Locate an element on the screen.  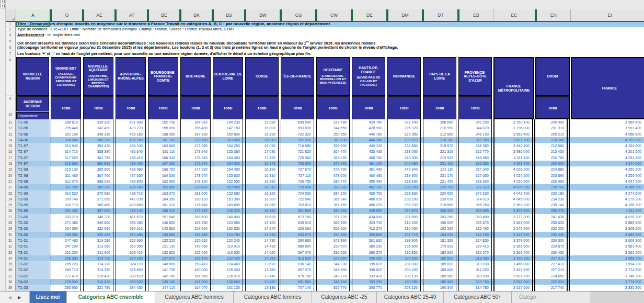
cell: 310 030 is located at coordinates (475, 276).